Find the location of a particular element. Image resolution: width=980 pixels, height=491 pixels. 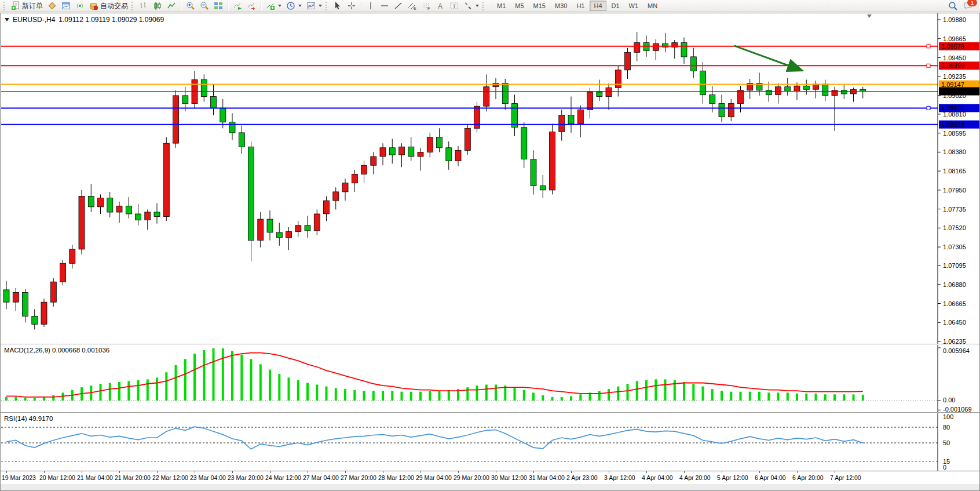

arrows-tool-button is located at coordinates (471, 6).